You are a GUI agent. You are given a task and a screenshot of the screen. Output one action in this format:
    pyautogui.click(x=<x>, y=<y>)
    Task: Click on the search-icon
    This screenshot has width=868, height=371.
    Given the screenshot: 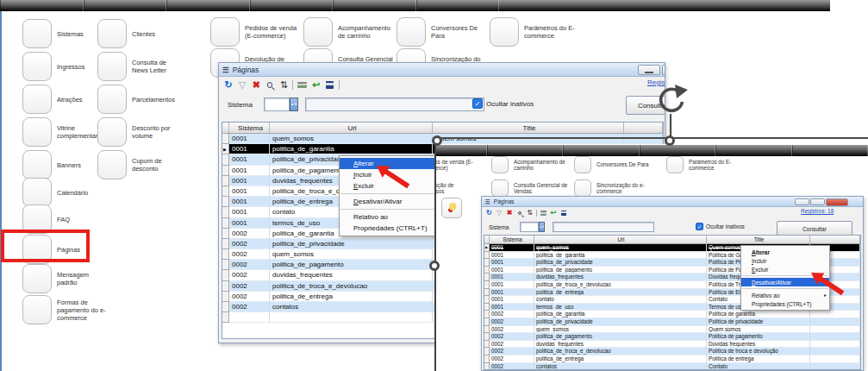 What is the action you would take?
    pyautogui.click(x=270, y=85)
    